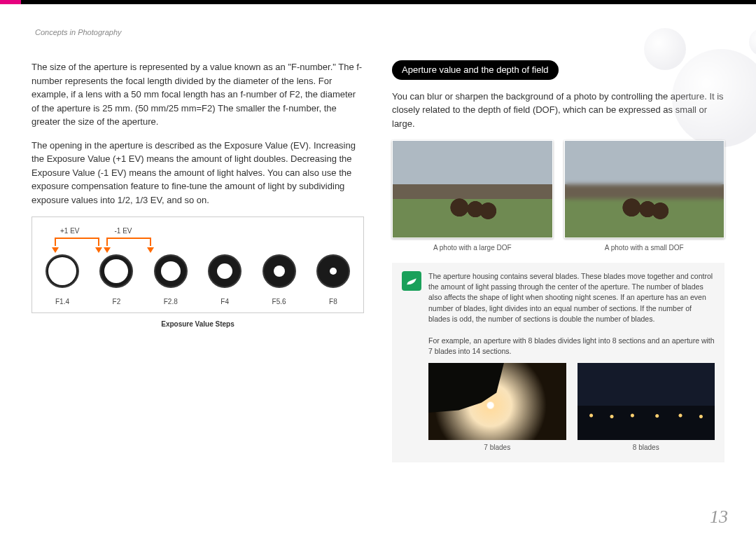 The image size is (756, 536). What do you see at coordinates (197, 244) in the screenshot?
I see `ev-arrows` at bounding box center [197, 244].